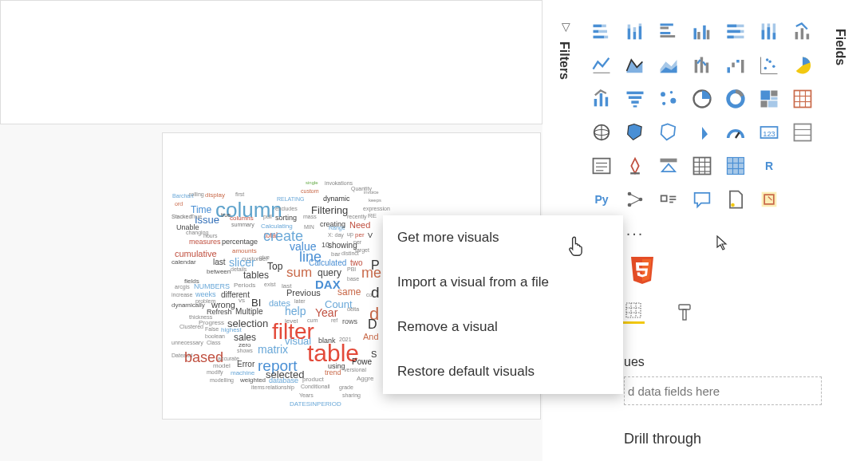 The image size is (868, 461). What do you see at coordinates (635, 199) in the screenshot?
I see `q-and-a-icon` at bounding box center [635, 199].